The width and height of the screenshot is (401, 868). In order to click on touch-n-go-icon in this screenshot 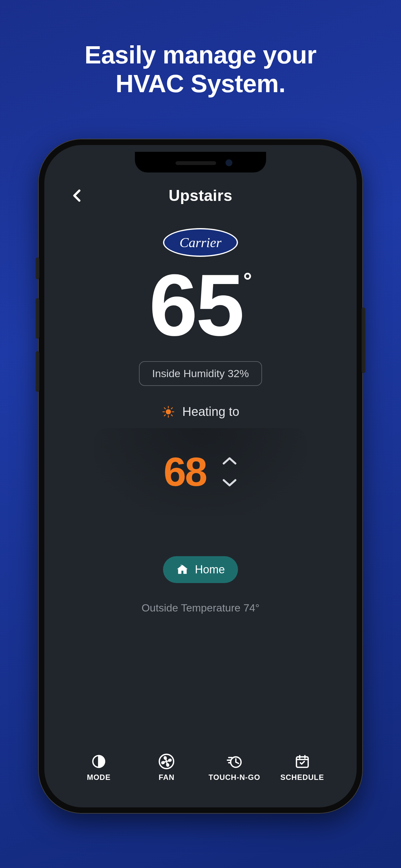, I will do `click(234, 762)`.